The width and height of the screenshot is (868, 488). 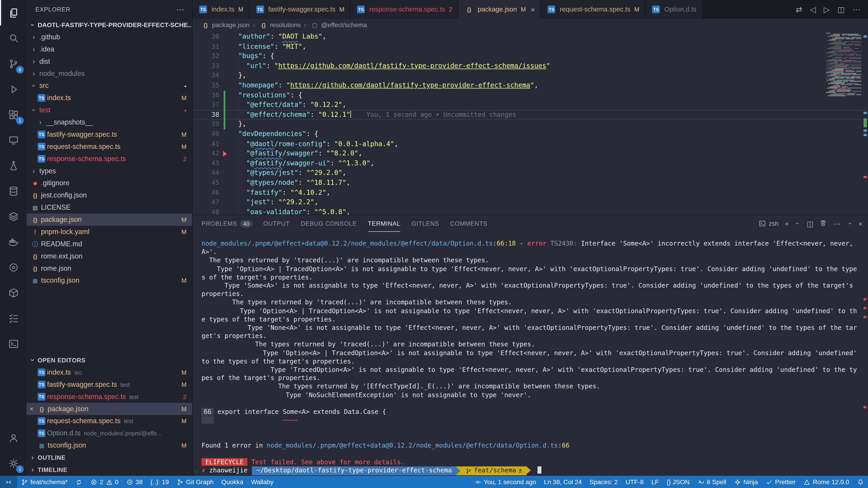 I want to click on next-change-icon: ▷, so click(x=827, y=9).